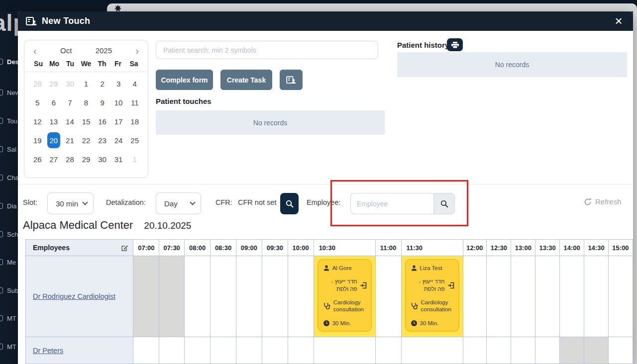  I want to click on appointment-card: Al Gore חדר ייעוץ - פה ולסת, so click(344, 295).